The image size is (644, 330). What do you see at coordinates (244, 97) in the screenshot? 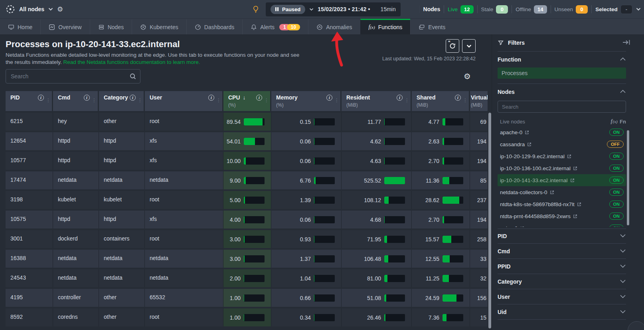
I see `sort-desc-icon: ↓` at bounding box center [244, 97].